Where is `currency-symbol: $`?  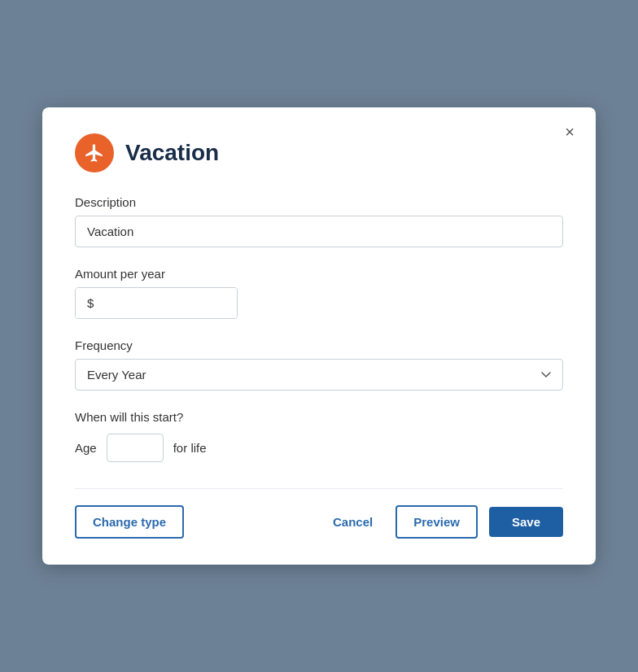
currency-symbol: $ is located at coordinates (89, 303).